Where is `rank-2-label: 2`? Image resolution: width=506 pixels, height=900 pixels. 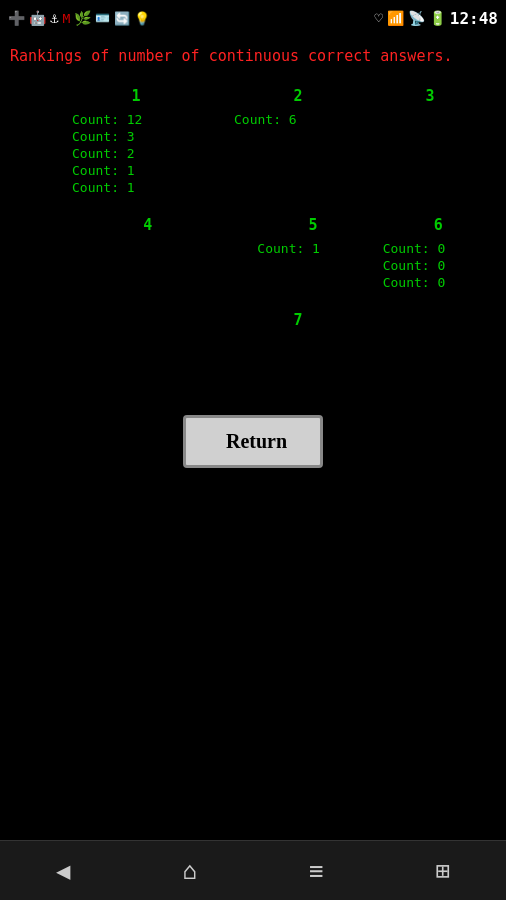
rank-2-label: 2 is located at coordinates (298, 96).